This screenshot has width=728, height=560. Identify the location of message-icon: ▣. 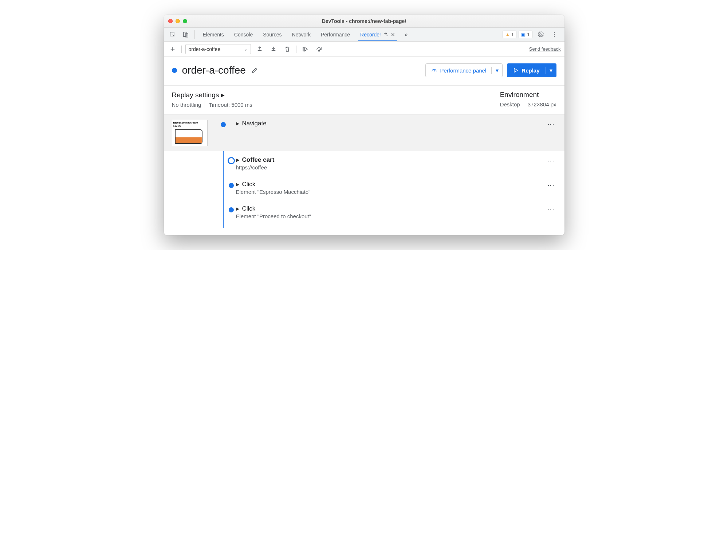
(523, 34).